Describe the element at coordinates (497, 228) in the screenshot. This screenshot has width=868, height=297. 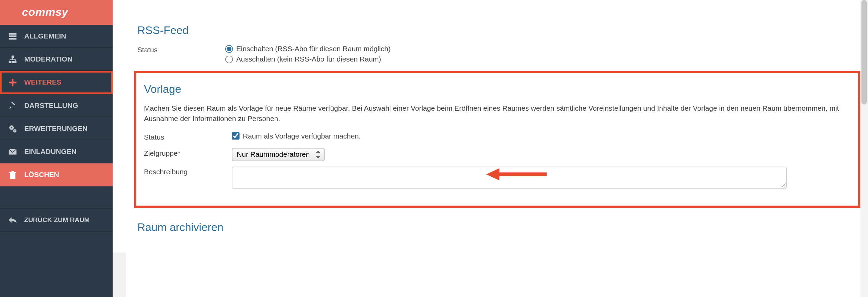
I see `archive-section-title: Raum archivieren` at that location.